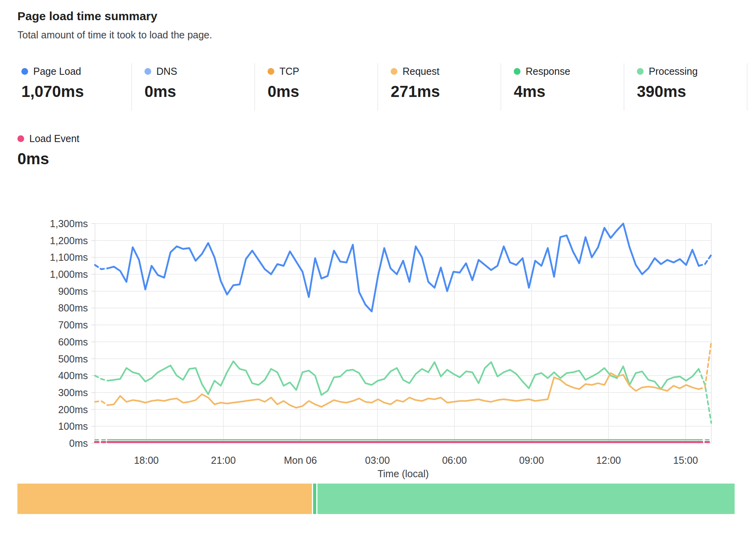  Describe the element at coordinates (563, 87) in the screenshot. I see `legend-metric: Response 4ms` at that location.